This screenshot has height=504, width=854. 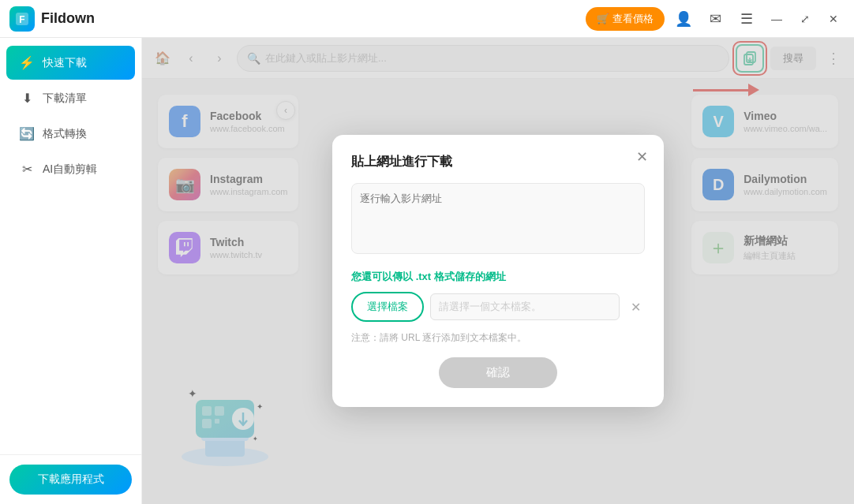 What do you see at coordinates (65, 99) in the screenshot?
I see `sidebar-item-label: 下載清單` at bounding box center [65, 99].